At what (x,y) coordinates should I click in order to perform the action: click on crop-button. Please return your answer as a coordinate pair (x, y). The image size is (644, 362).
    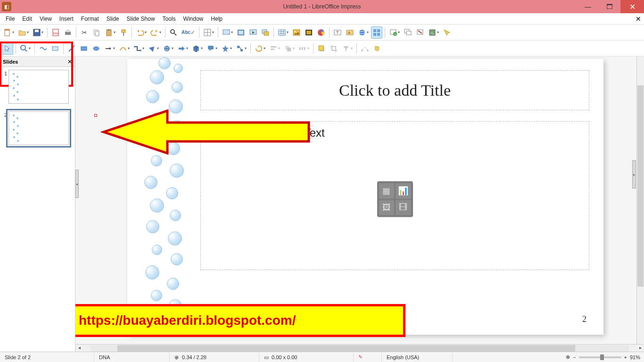
    Looking at the image, I should click on (334, 49).